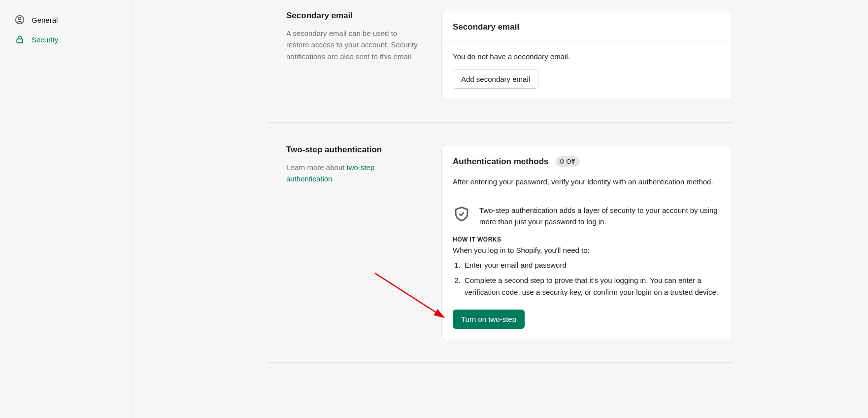 Image resolution: width=868 pixels, height=418 pixels. Describe the element at coordinates (354, 45) in the screenshot. I see `section-subtitle: A secondary email can be used to restore…` at that location.